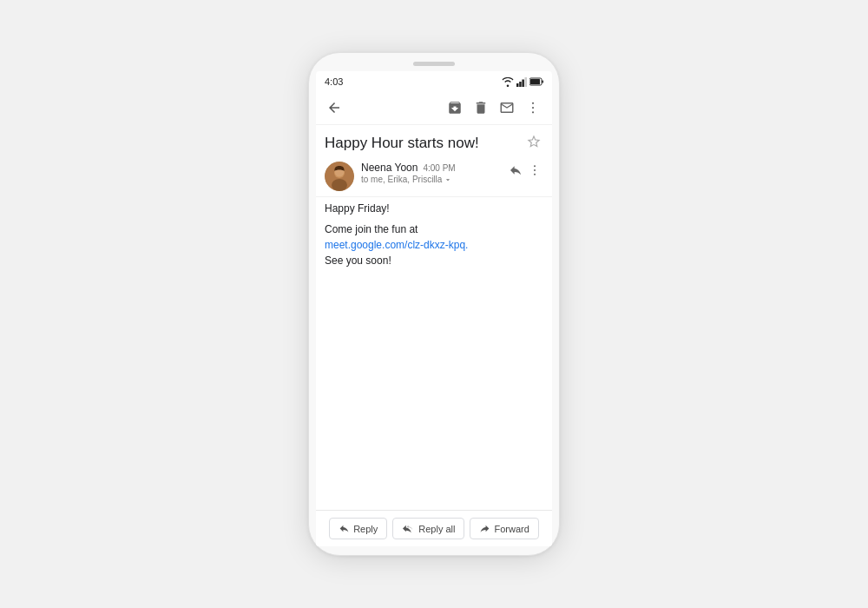 The height and width of the screenshot is (608, 868). I want to click on email-body-line2: Come join the fun at, so click(372, 229).